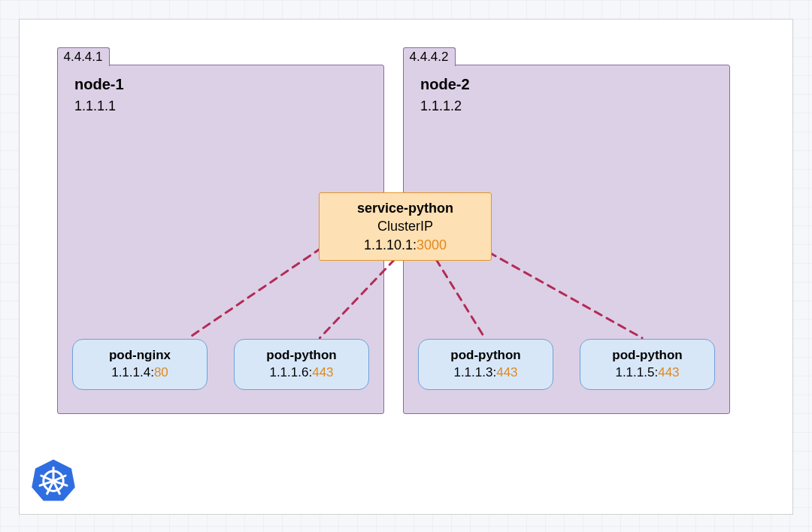 Image resolution: width=812 pixels, height=532 pixels. What do you see at coordinates (441, 107) in the screenshot?
I see `node-2-internal-ip: 1.1.1.2` at bounding box center [441, 107].